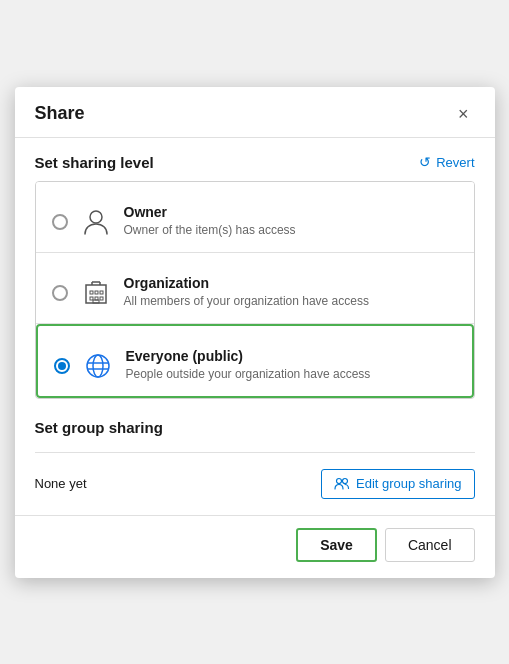  I want to click on none-yet-label: None yet, so click(61, 484).